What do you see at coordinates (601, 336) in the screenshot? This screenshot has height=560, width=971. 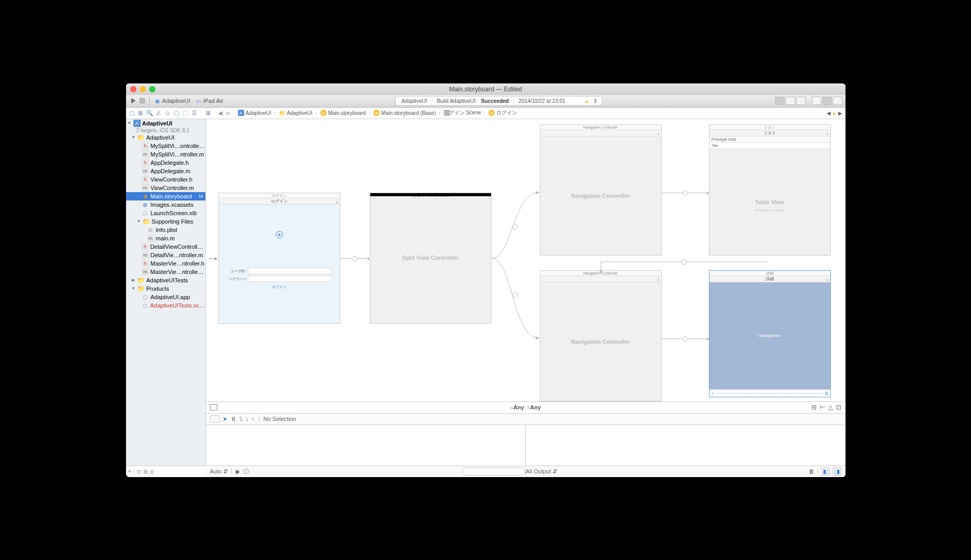 I see `scene-nav2: Navigation Controller ≡ Navigation Contr…` at bounding box center [601, 336].